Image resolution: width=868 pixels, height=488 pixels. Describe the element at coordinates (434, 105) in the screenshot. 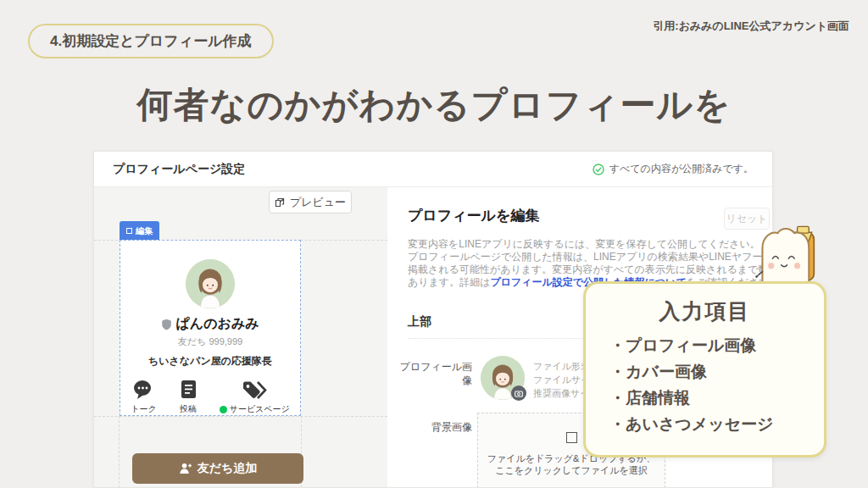

I see `slide-title: 何者なのかがわかるプロフィールを` at that location.